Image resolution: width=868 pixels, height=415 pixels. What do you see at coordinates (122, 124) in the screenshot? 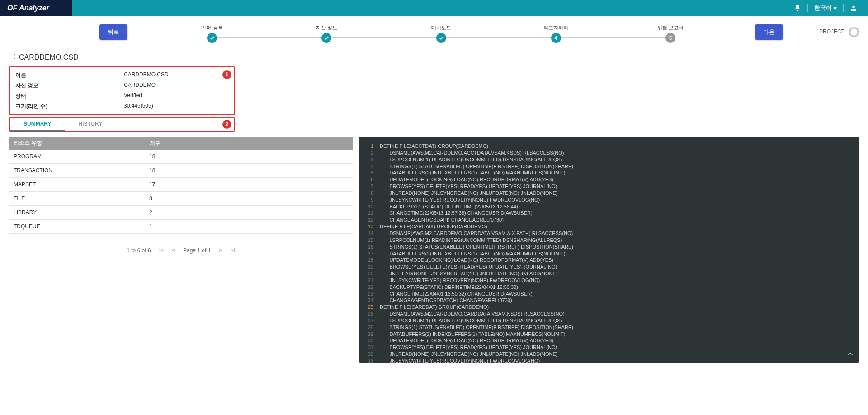
I see `tabs-panel: SUMMARYHISTORY 2` at bounding box center [122, 124].